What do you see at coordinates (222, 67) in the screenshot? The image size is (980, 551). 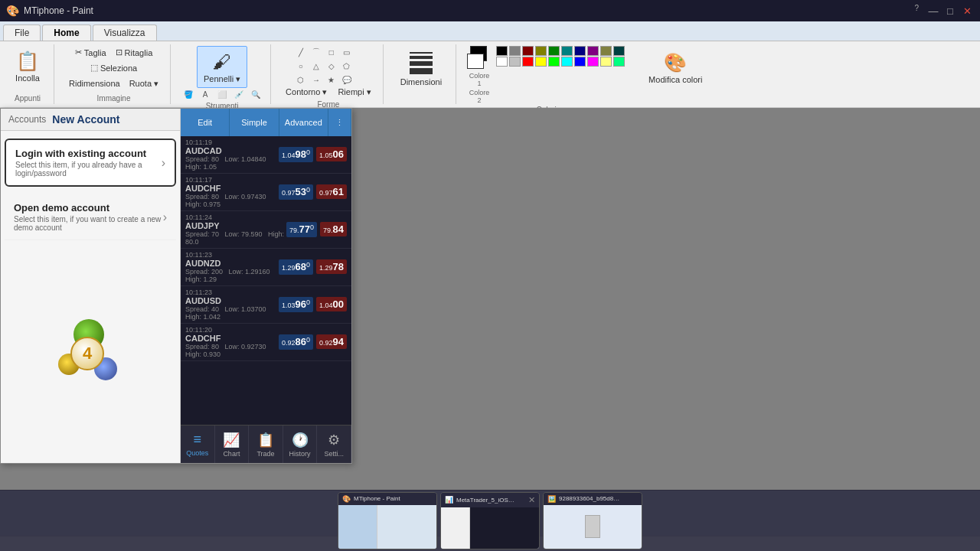 I see `pennelli-button: 🖌 Pennelli ▾` at bounding box center [222, 67].